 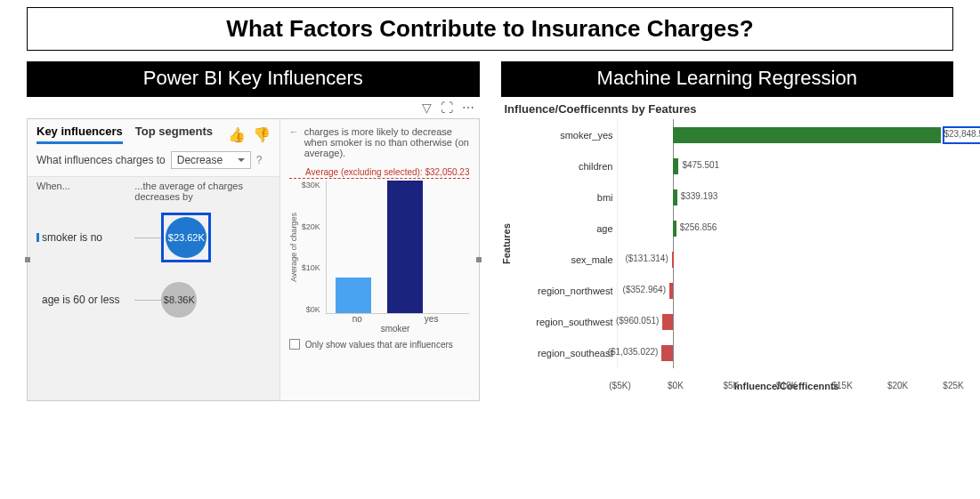 What do you see at coordinates (237, 135) in the screenshot?
I see `thumbs-up-icon: 👍` at bounding box center [237, 135].